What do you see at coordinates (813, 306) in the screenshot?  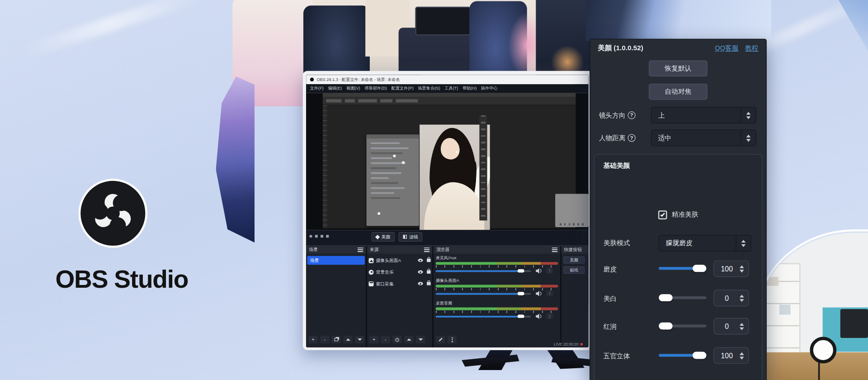 I see `studio-room-photo` at bounding box center [813, 306].